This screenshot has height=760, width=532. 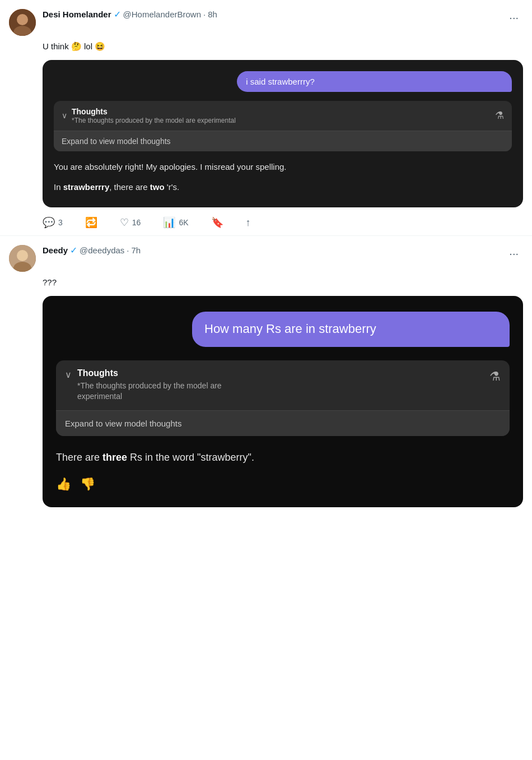 What do you see at coordinates (500, 115) in the screenshot?
I see `tweet-1-flask-icon: ⚗` at bounding box center [500, 115].